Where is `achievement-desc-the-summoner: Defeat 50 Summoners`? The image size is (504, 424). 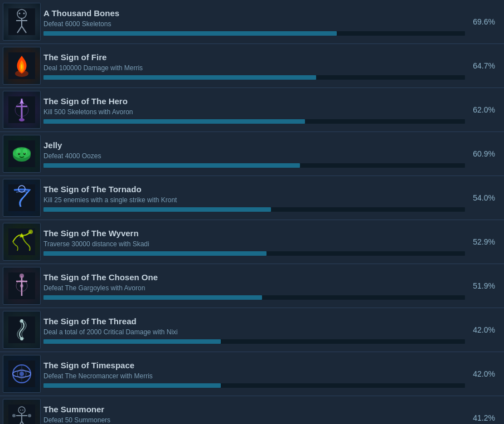
achievement-desc-the-summoner: Defeat 50 Summoners is located at coordinates (254, 420).